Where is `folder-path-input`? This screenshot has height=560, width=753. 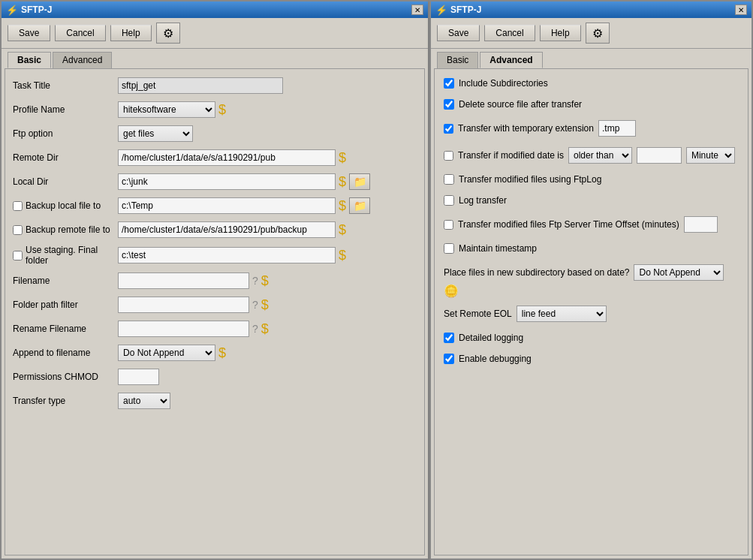 folder-path-input is located at coordinates (183, 305).